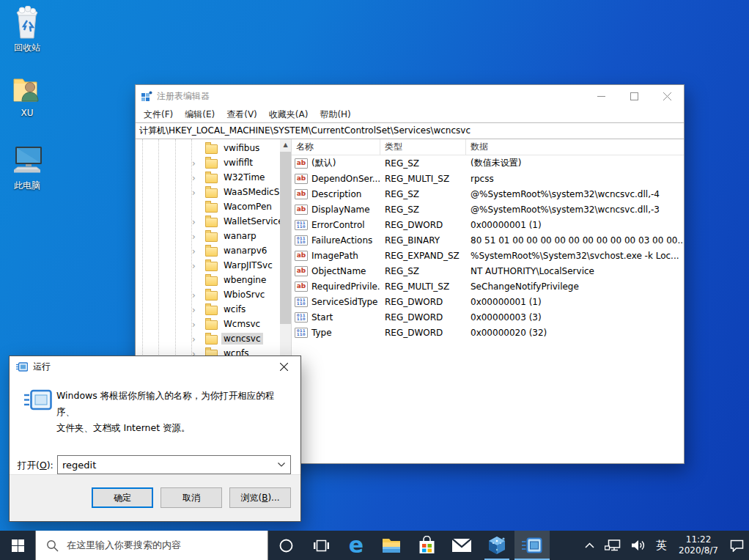 Image resolution: width=749 pixels, height=560 pixels. Describe the element at coordinates (208, 339) in the screenshot. I see `tree-item: › wcncsvc` at that location.